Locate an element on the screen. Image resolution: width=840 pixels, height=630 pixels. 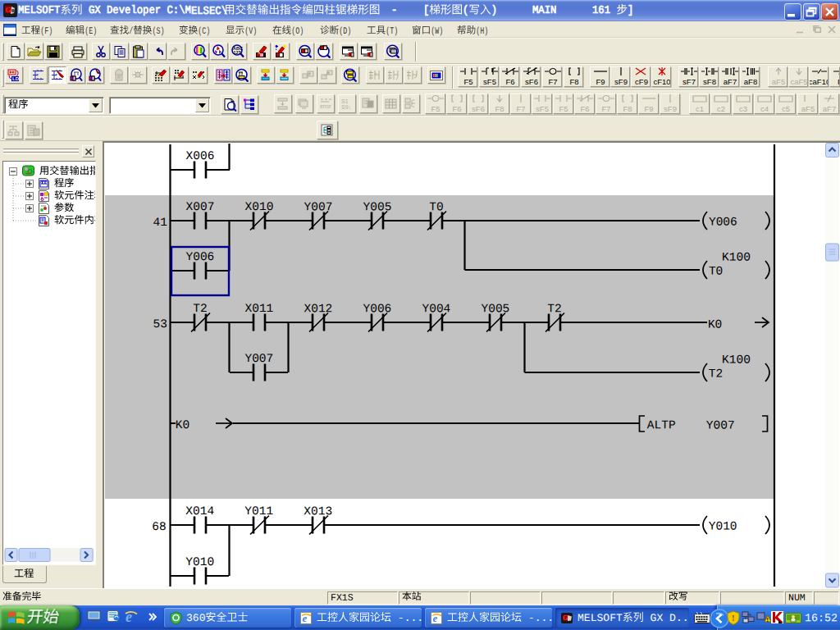
svg-text: FX1S is located at coordinates (342, 597).